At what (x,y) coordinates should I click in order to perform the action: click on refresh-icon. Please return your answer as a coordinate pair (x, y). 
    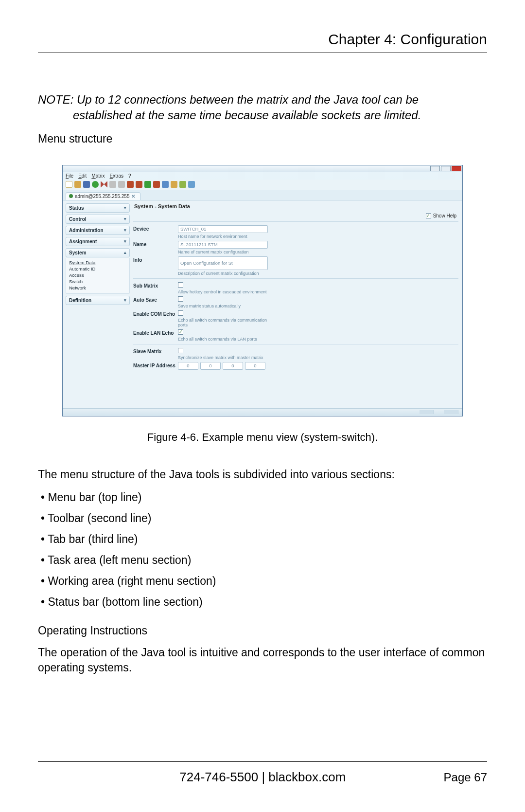
    Looking at the image, I should click on (95, 184).